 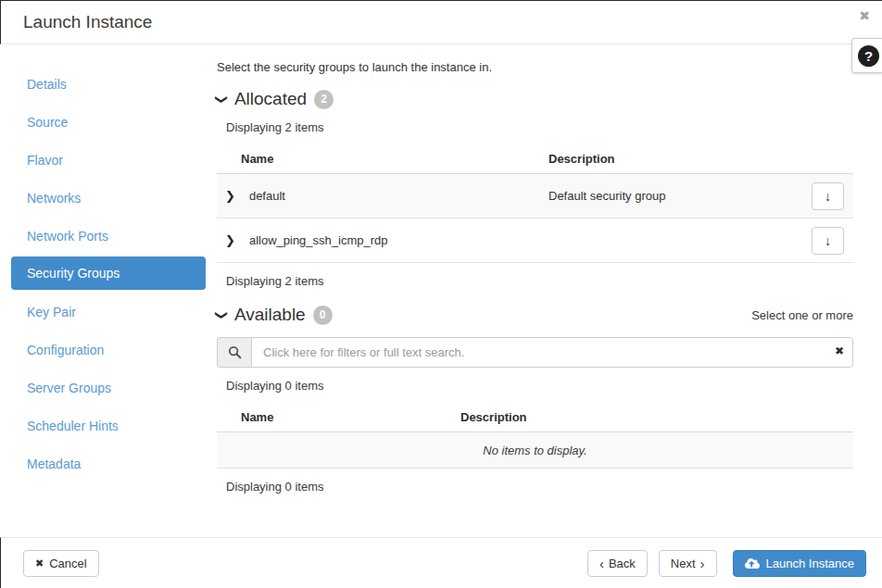 I want to click on modal-footer: ✖ Cancel ‹ Back Next › Launch Instance, so click(x=441, y=563).